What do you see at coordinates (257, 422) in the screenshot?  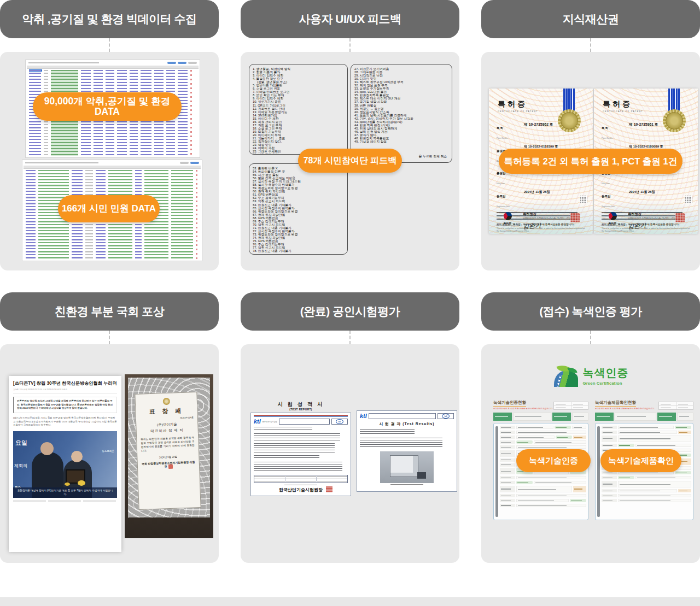 I see `ktl-logo: ktl` at bounding box center [257, 422].